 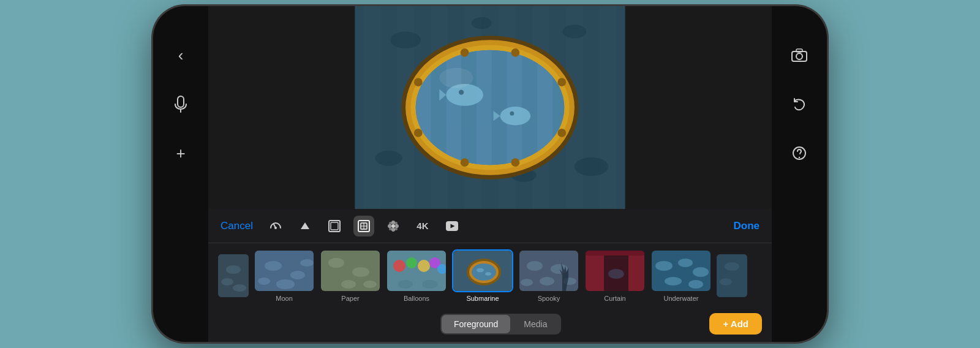 What do you see at coordinates (681, 276) in the screenshot?
I see `thumb-underwater: Underwater` at bounding box center [681, 276].